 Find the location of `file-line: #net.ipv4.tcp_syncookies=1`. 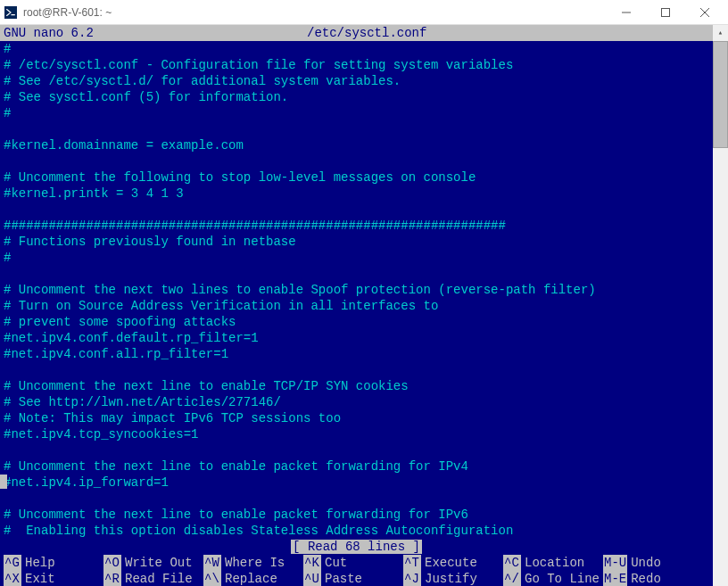

file-line: #net.ipv4.tcp_syncookies=1 is located at coordinates (359, 434).